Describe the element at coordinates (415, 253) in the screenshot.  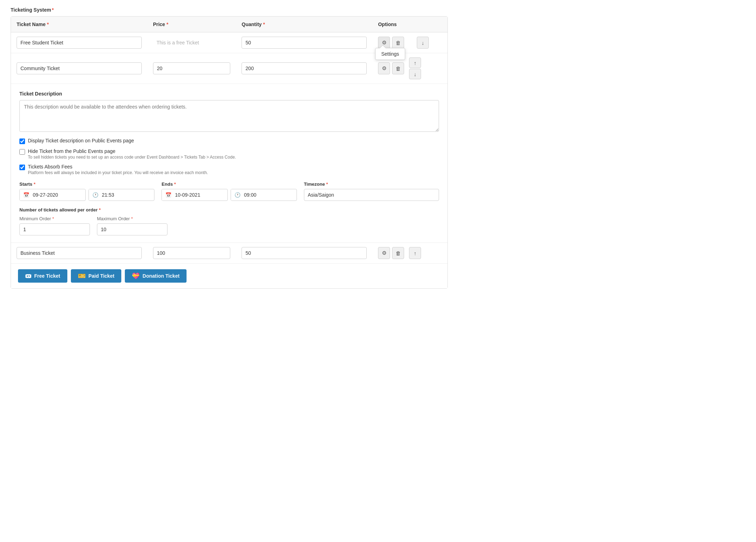
I see `arrow-group-3: ↑` at that location.